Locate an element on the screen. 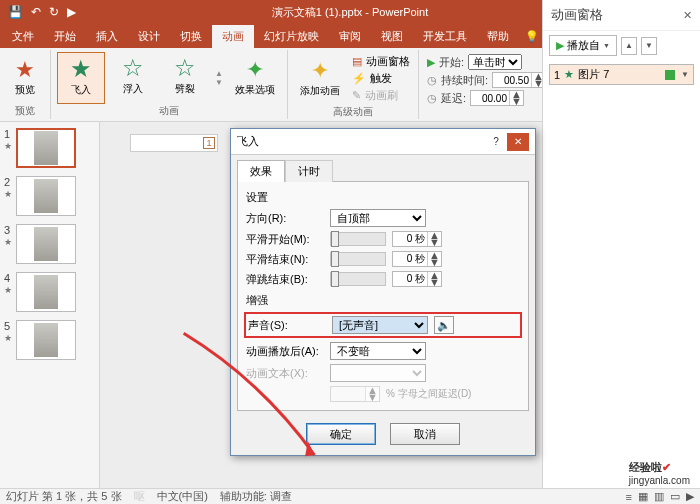 The image size is (700, 504). play-from-button: ▶播放自▼ is located at coordinates (583, 46).